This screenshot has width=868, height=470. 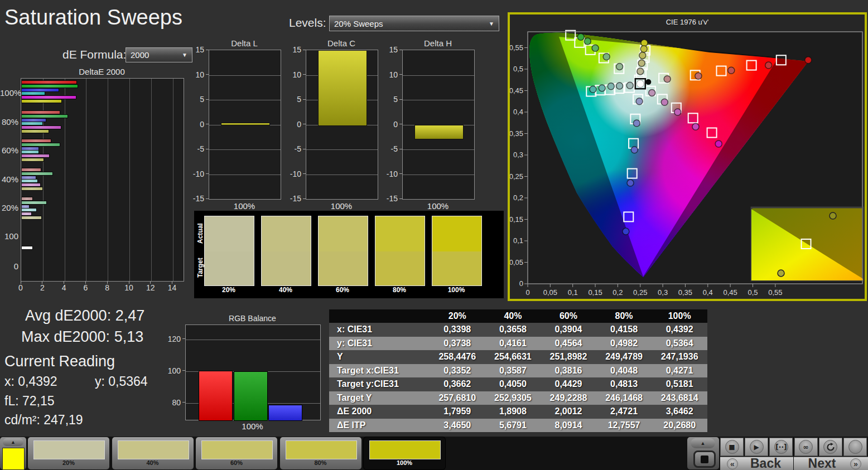 What do you see at coordinates (321, 463) in the screenshot?
I see `patch-label: 80%` at bounding box center [321, 463].